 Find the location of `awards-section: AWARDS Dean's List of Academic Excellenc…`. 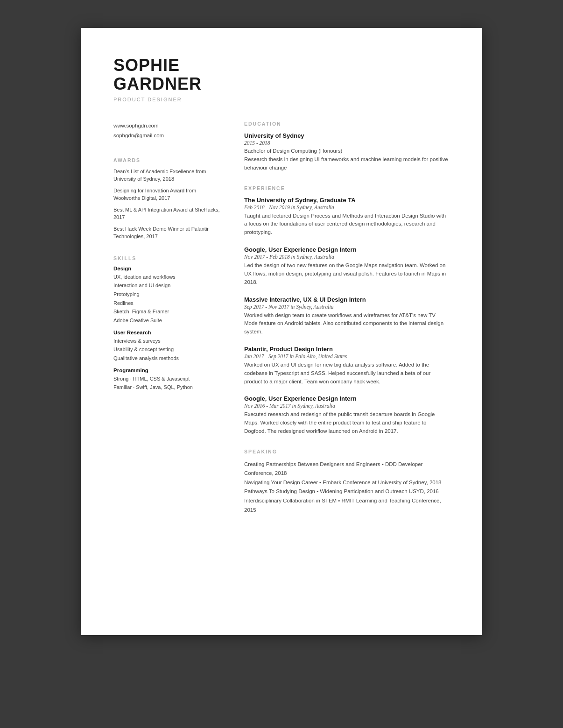

awards-section: AWARDS Dean's List of Academic Excellenc… is located at coordinates (167, 199).